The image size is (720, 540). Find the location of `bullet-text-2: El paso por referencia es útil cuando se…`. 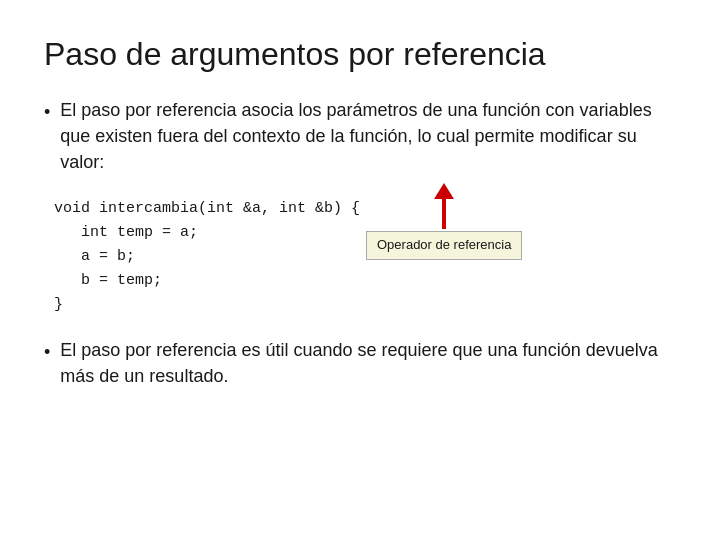

bullet-text-2: El paso por referencia es útil cuando se… is located at coordinates (368, 363).